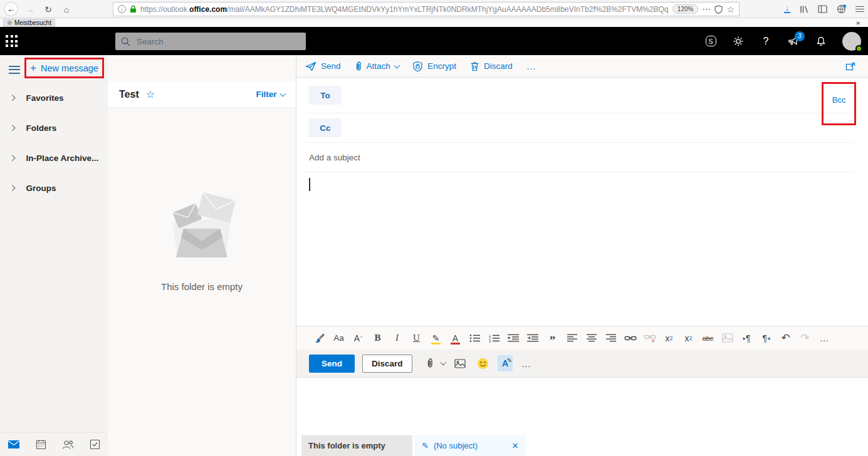  What do you see at coordinates (708, 338) in the screenshot?
I see `strikethrough-icon: abc` at bounding box center [708, 338].